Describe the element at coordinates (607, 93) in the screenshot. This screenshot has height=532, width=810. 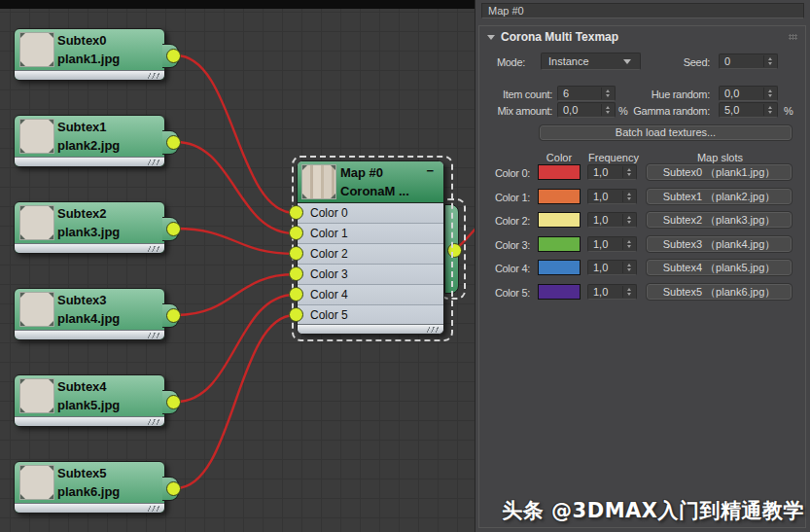
I see `item-count-spinner` at that location.